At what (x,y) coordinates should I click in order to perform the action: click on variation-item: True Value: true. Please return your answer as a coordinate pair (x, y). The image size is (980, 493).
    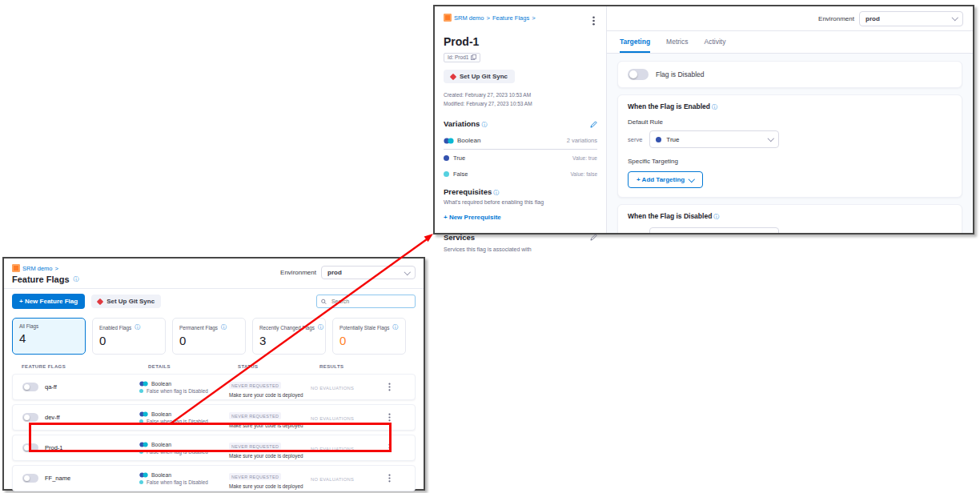
    Looking at the image, I should click on (520, 158).